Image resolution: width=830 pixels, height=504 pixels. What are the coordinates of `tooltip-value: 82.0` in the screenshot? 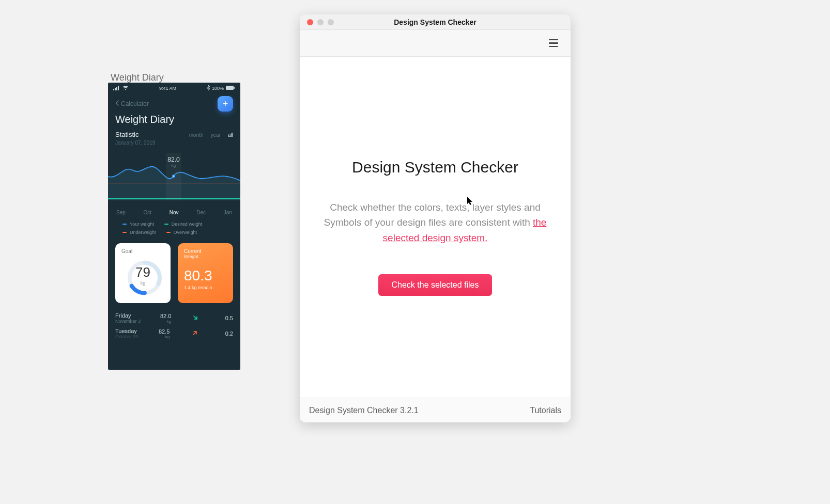 It's located at (174, 160).